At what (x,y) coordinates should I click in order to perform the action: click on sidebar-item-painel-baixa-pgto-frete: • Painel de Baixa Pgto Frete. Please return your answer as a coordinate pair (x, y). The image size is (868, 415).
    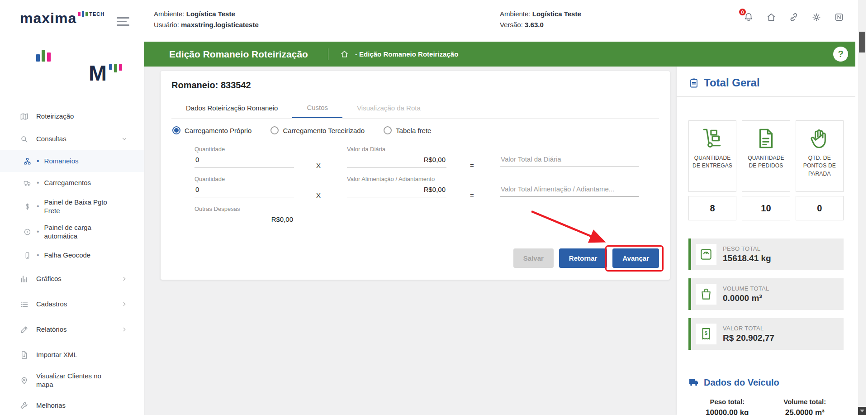
    Looking at the image, I should click on (72, 206).